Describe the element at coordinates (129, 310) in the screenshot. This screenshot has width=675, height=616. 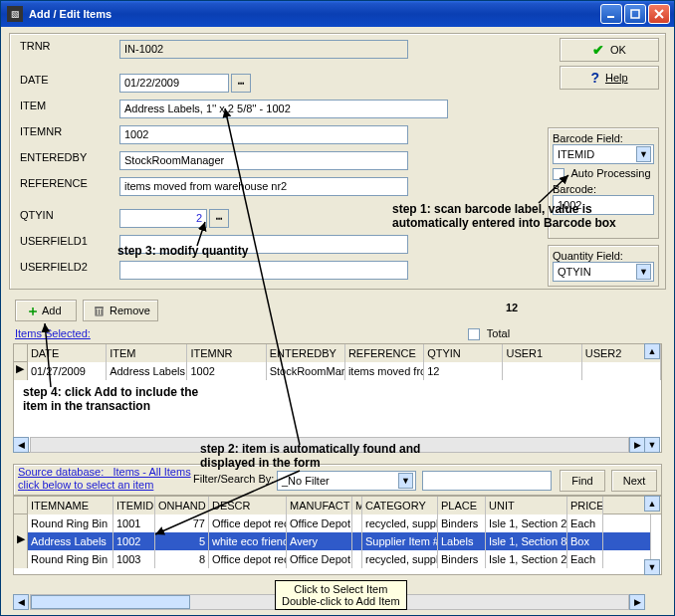
I see `remove-button-label: Remove` at that location.